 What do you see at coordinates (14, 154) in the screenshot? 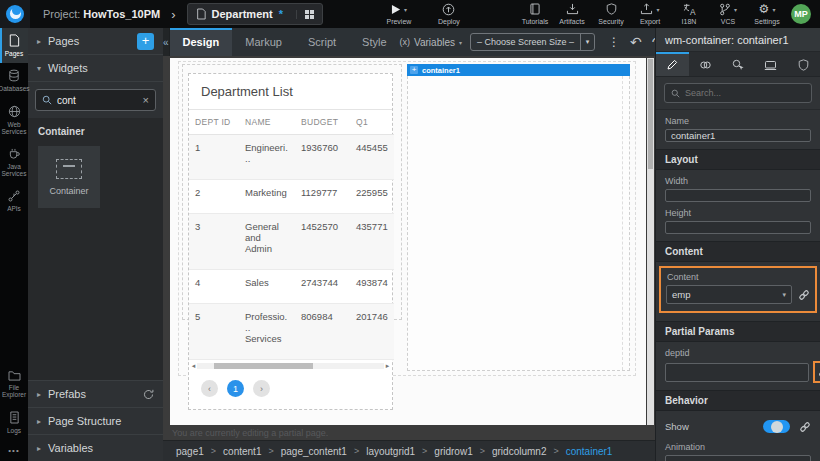
I see `coffee-icon` at bounding box center [14, 154].